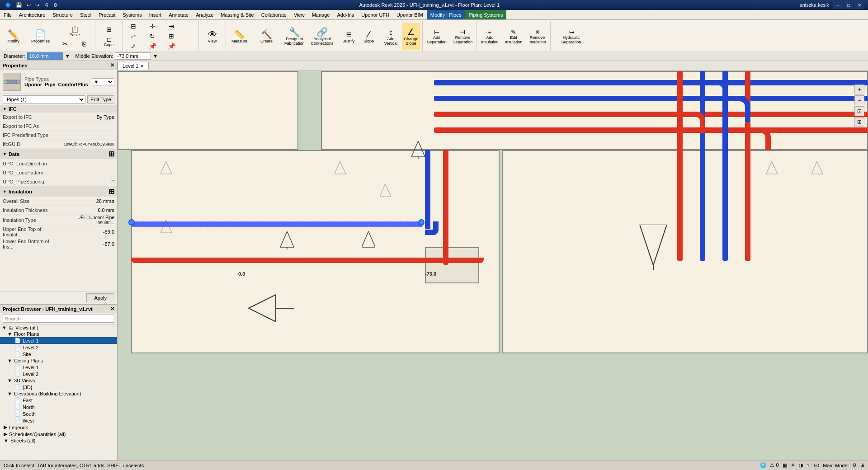 Image resolution: width=868 pixels, height=470 pixels. What do you see at coordinates (86, 14) in the screenshot?
I see `menu-steel: Steel` at bounding box center [86, 14].